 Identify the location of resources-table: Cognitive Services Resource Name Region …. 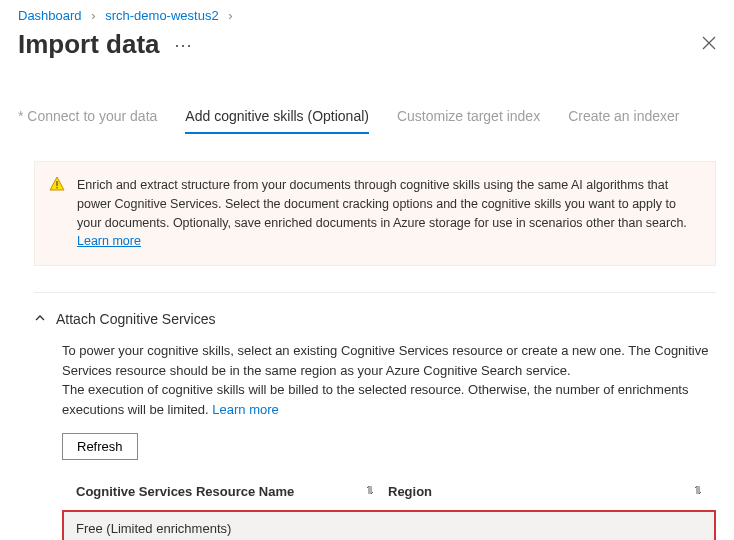
(389, 508).